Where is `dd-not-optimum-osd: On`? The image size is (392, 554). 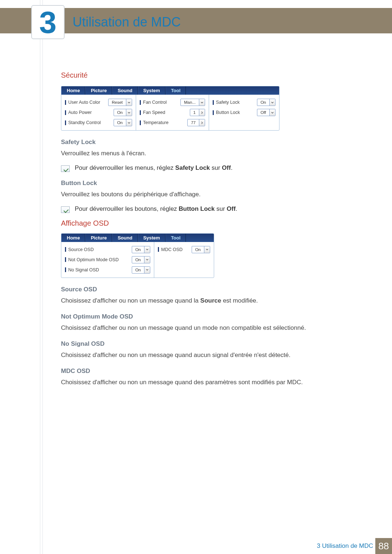 dd-not-optimum-osd: On is located at coordinates (141, 260).